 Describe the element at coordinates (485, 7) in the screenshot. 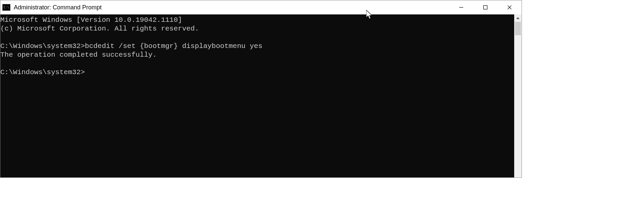

I see `maximize-button` at that location.